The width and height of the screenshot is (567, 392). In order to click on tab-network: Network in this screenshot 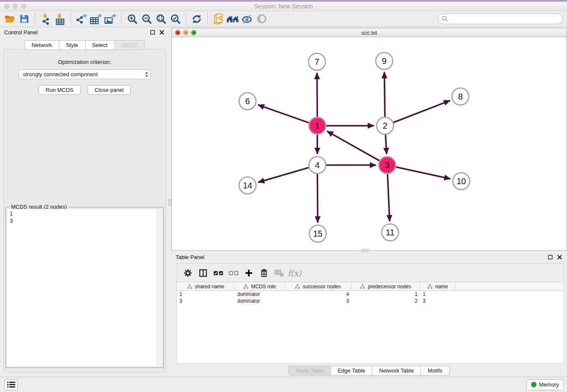, I will do `click(42, 45)`.